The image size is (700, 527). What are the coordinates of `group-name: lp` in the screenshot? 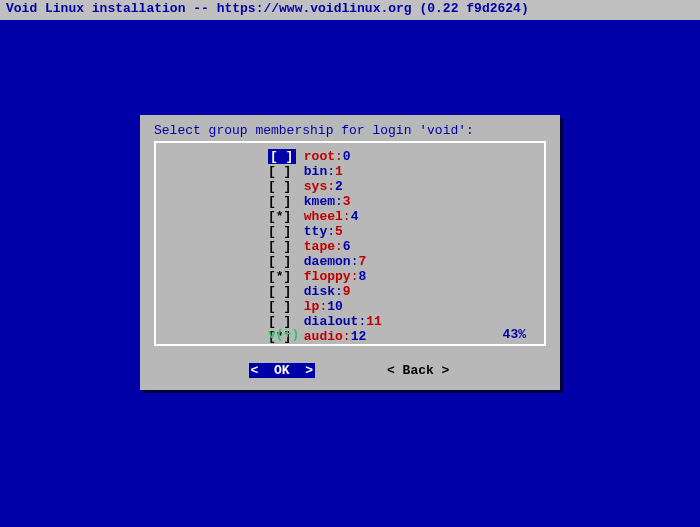 It's located at (312, 306).